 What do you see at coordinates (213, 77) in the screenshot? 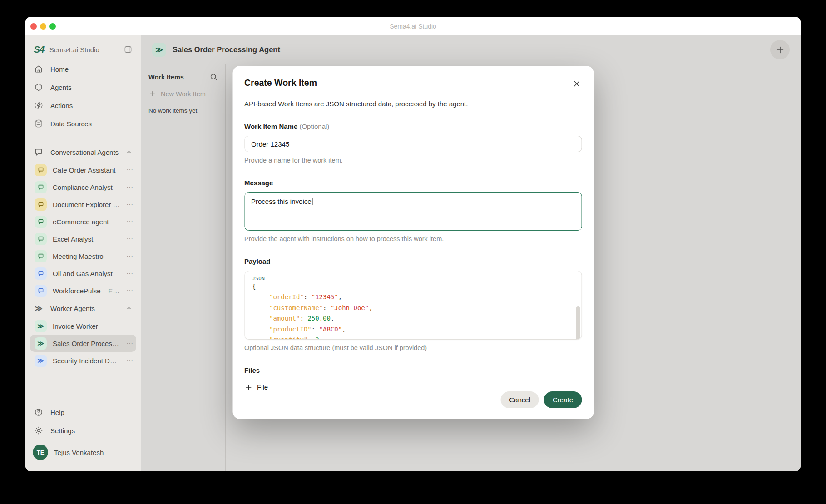
I see `search-icon` at bounding box center [213, 77].